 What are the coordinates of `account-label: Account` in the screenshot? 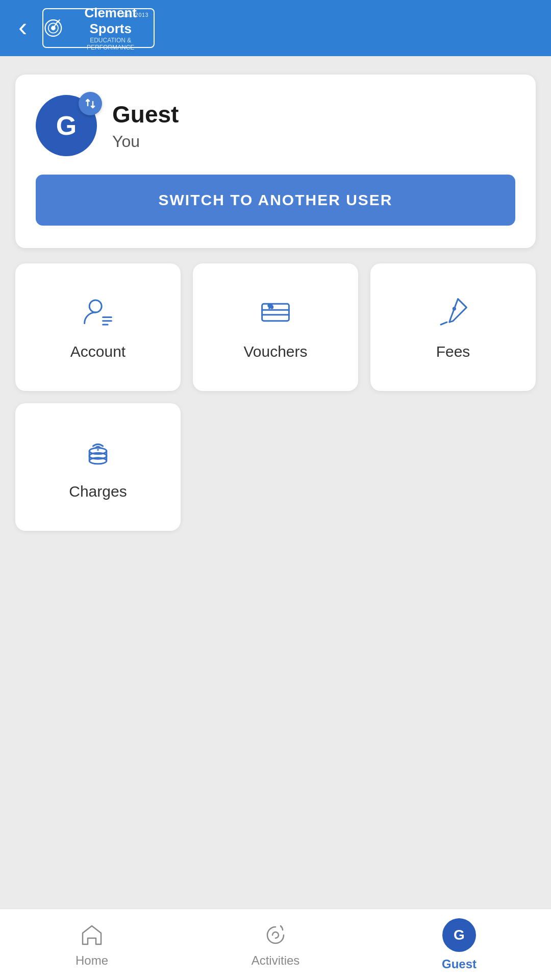 It's located at (98, 352).